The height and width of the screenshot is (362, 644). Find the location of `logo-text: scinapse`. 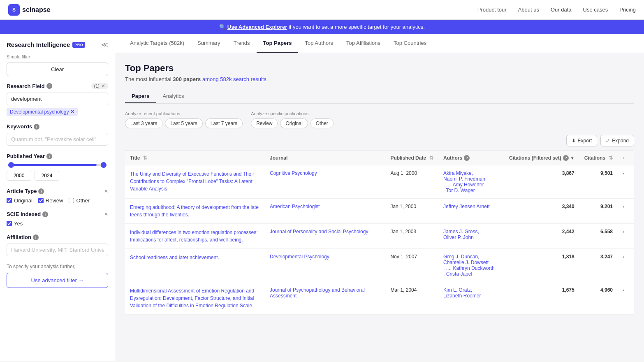

logo-text: scinapse is located at coordinates (36, 10).